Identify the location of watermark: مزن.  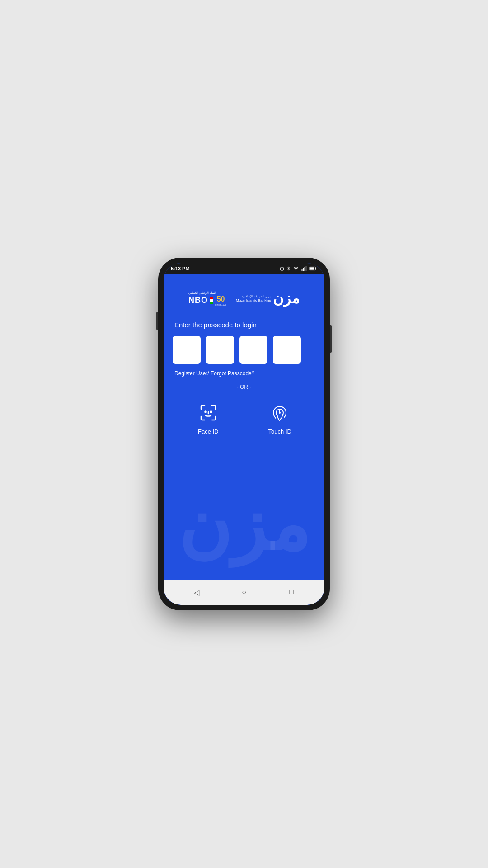
(244, 525).